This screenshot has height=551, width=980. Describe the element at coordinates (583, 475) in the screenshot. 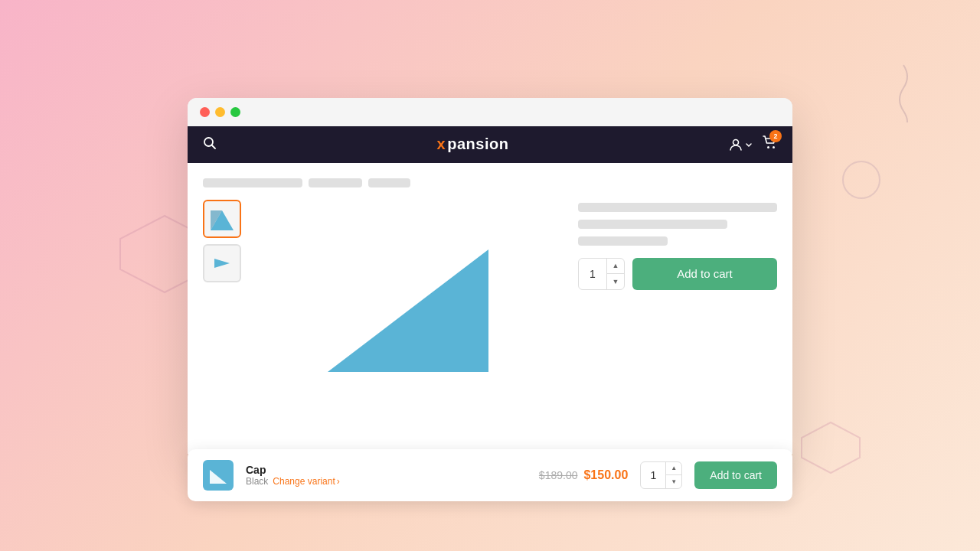

I see `sticky-prices: $189.00 $150.00` at that location.